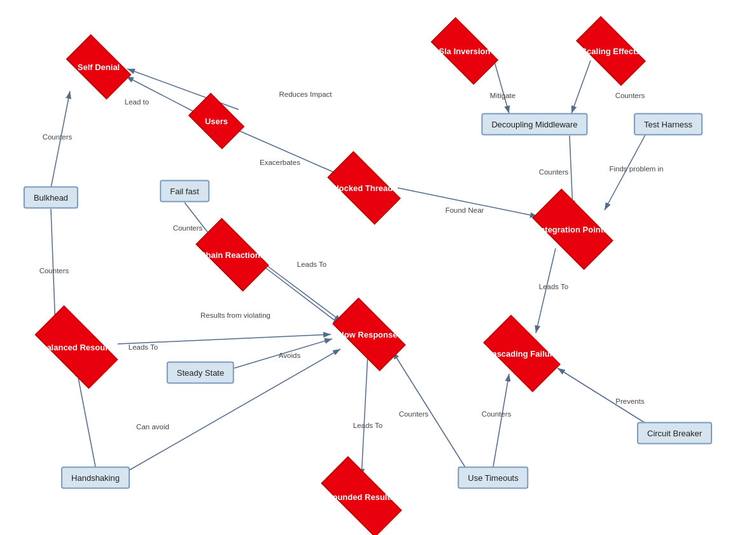 Image resolution: width=756 pixels, height=535 pixels. Describe the element at coordinates (465, 210) in the screenshot. I see `edge-label-6: Found Near` at that location.